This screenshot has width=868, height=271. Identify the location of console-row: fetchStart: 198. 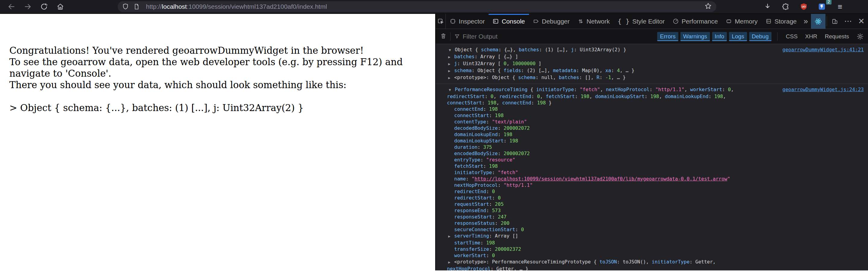
(604, 166).